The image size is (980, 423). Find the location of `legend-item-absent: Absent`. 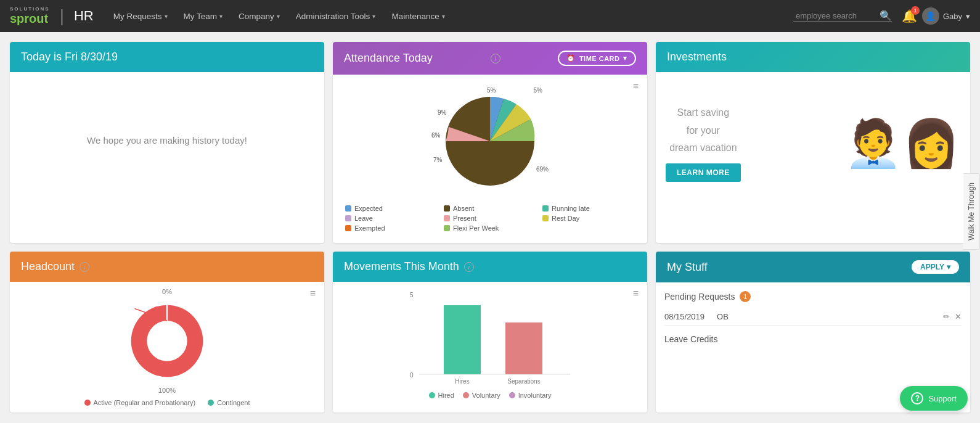

legend-item-absent: Absent is located at coordinates (490, 208).